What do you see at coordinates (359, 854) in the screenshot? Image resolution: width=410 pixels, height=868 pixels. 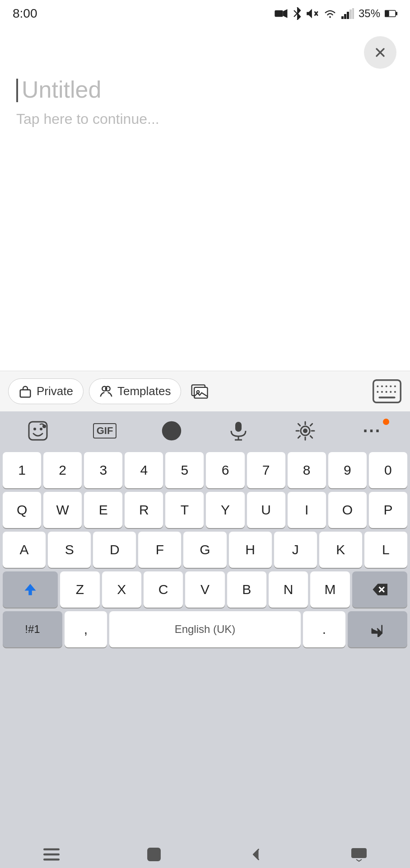 I see `nav-keyboard-button` at bounding box center [359, 854].